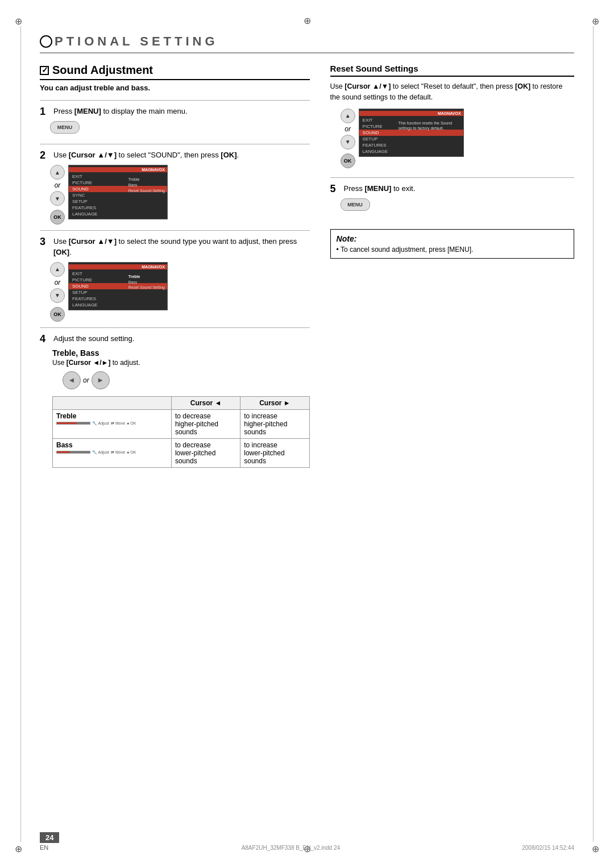 The image size is (614, 868). Describe the element at coordinates (307, 841) in the screenshot. I see `page-footer: 24 EN A8AF2UH_32MF338 B_EN_v2.indd 24 20…` at that location.